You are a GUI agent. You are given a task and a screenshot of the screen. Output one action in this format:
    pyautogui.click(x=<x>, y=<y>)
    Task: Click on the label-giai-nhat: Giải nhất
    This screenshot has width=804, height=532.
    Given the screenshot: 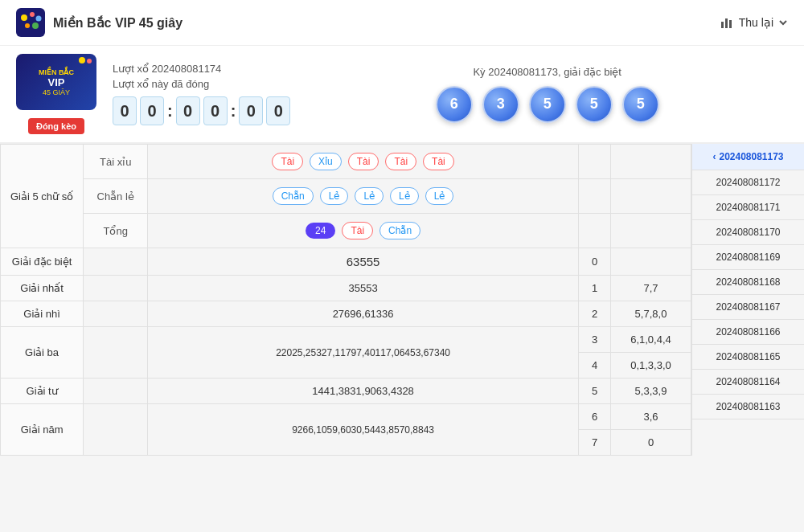 What is the action you would take?
    pyautogui.click(x=42, y=289)
    